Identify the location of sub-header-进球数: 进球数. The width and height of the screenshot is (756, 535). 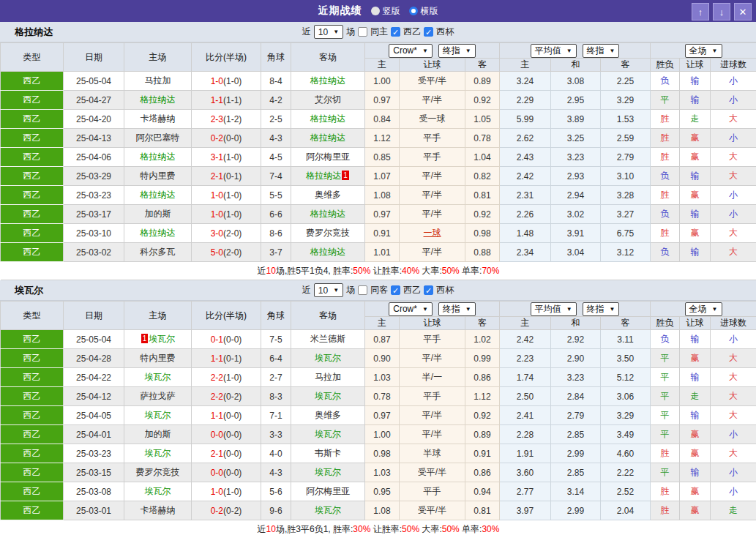
(733, 323).